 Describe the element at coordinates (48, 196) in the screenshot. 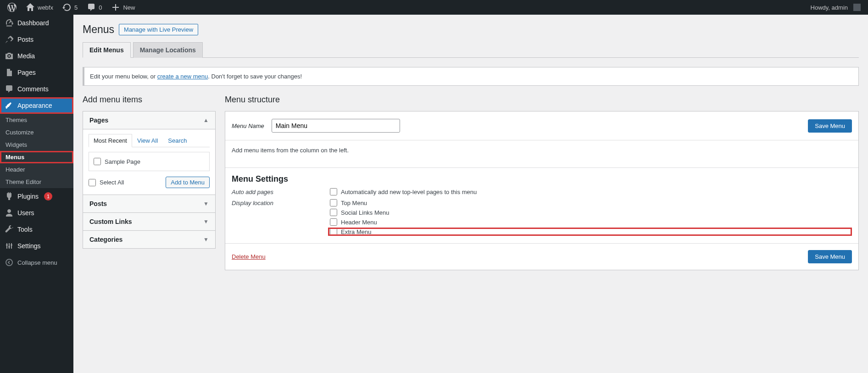

I see `plugins-badge: 1` at that location.